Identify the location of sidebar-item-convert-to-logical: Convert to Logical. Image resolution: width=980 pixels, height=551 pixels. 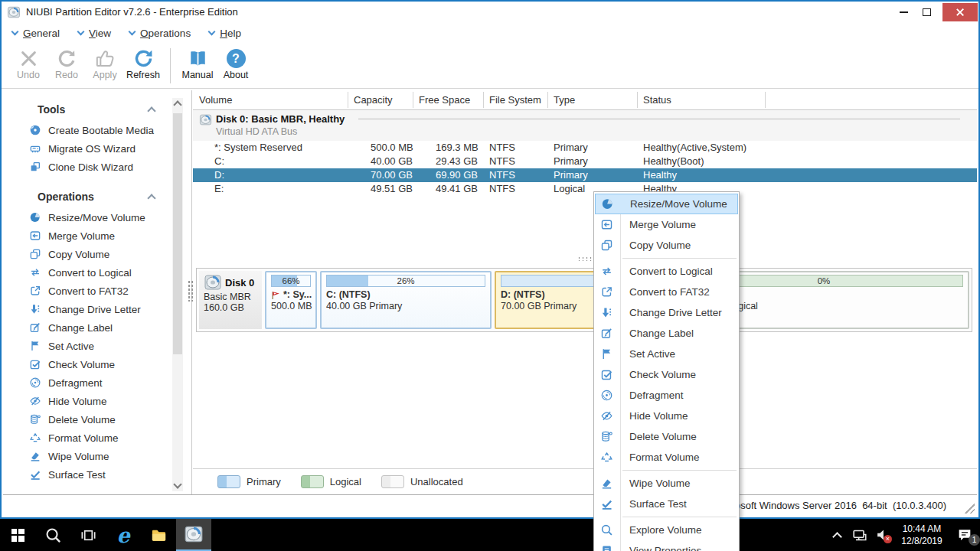
(97, 272).